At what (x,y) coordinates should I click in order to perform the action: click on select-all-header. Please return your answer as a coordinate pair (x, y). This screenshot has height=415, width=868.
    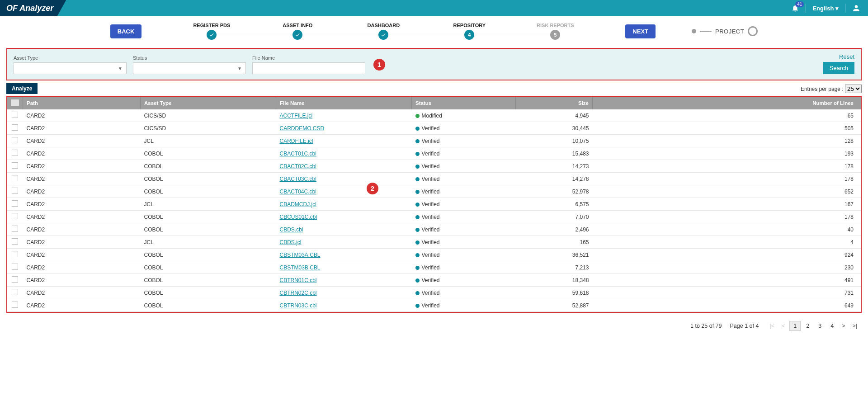
    Looking at the image, I should click on (15, 103).